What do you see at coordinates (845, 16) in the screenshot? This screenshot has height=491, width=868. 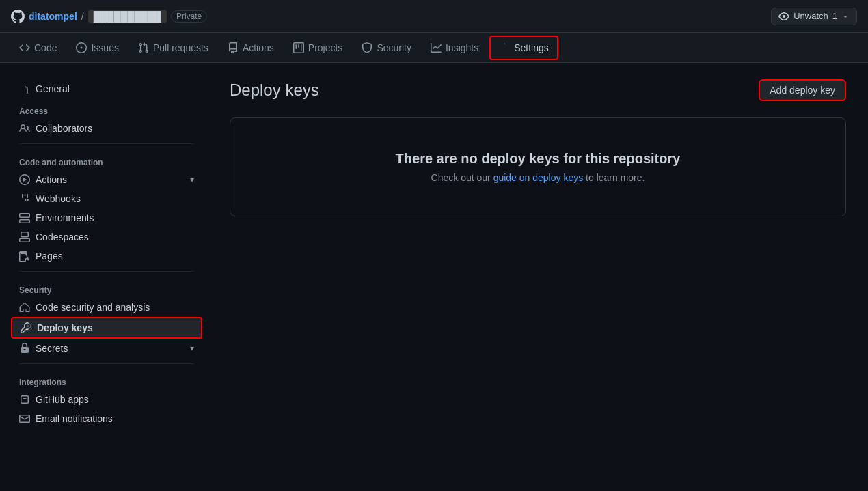 I see `chevron-down-icon` at bounding box center [845, 16].